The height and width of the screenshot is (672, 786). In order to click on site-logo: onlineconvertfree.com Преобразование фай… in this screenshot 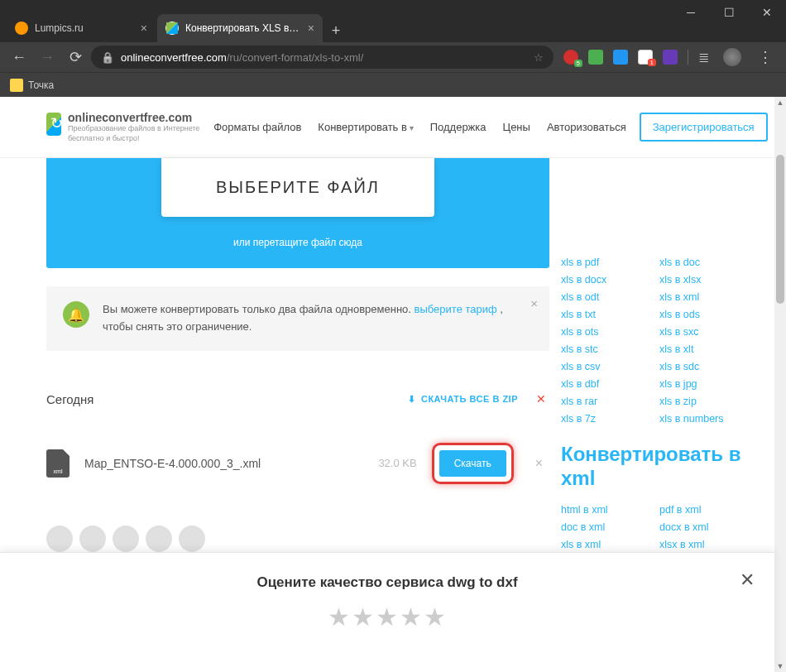, I will do `click(123, 127)`.